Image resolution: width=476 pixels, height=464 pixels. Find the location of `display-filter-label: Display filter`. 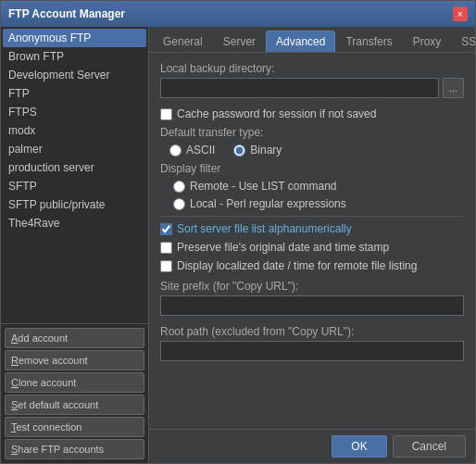

display-filter-label: Display filter is located at coordinates (312, 169).